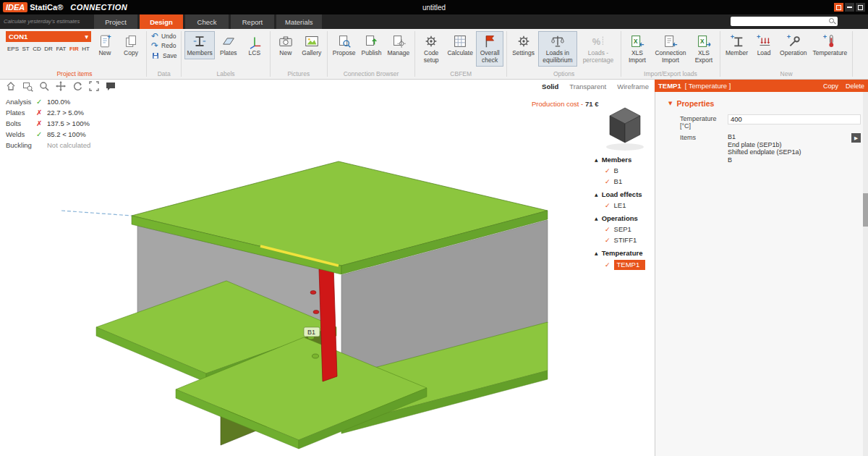  I want to click on mode-eps: EPS, so click(13, 49).